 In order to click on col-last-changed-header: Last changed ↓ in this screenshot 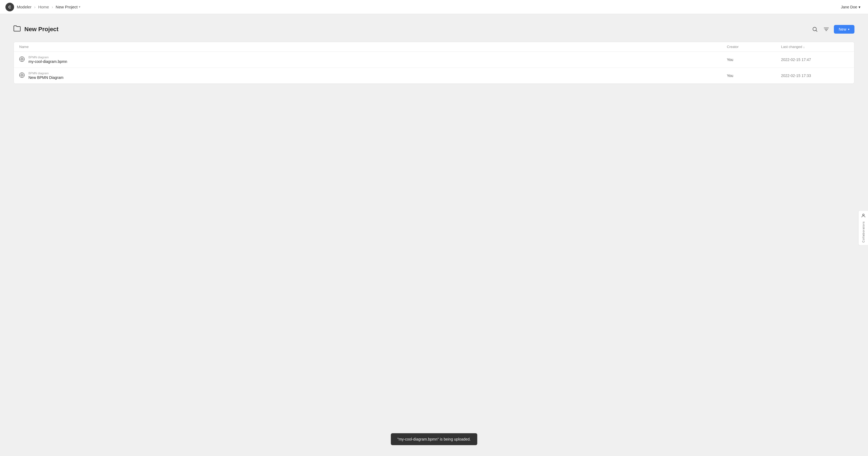, I will do `click(815, 47)`.